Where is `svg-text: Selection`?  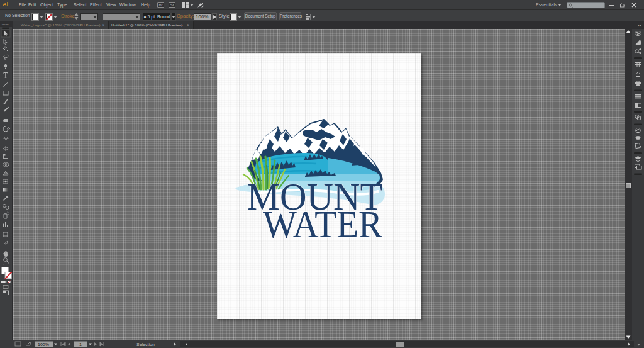 svg-text: Selection is located at coordinates (146, 345).